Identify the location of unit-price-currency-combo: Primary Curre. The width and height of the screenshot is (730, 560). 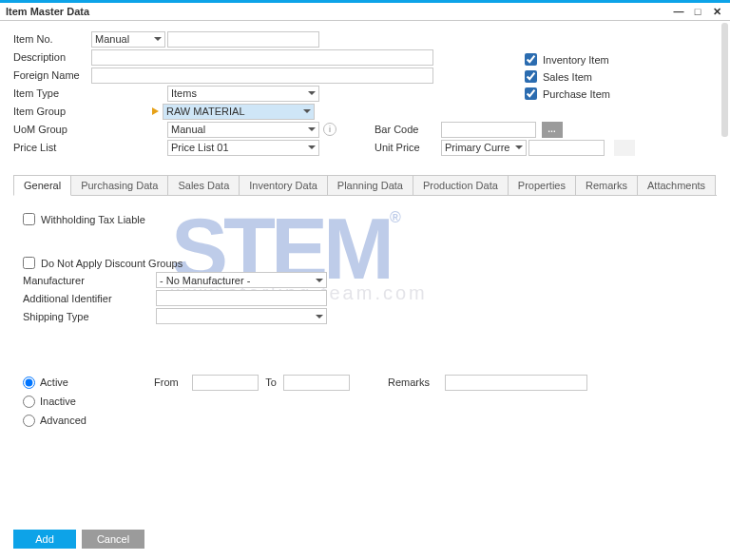
(484, 148).